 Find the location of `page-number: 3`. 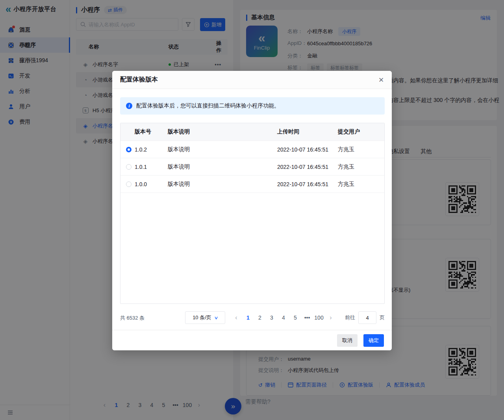

page-number: 3 is located at coordinates (272, 318).